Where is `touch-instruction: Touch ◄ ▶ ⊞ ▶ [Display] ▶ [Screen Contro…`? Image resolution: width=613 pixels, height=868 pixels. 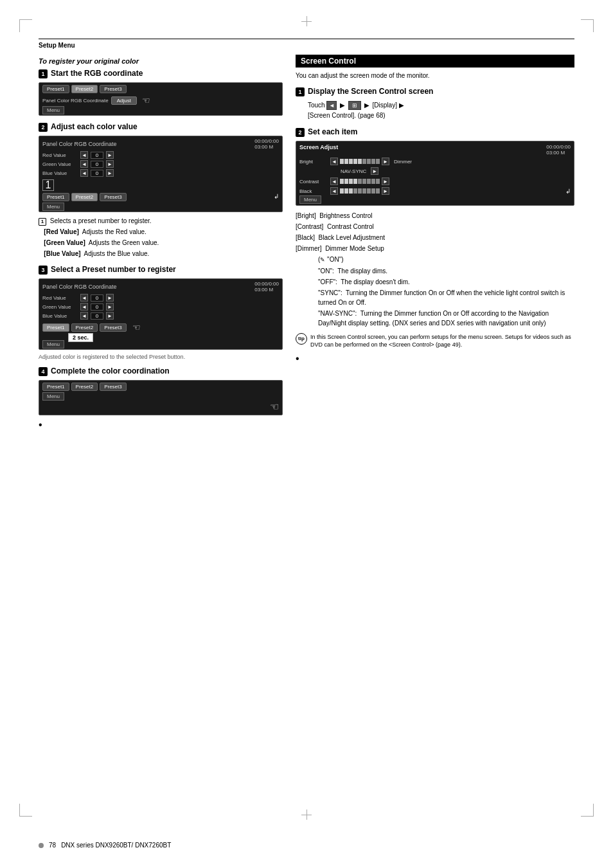 touch-instruction: Touch ◄ ▶ ⊞ ▶ [Display] ▶ [Screen Contro… is located at coordinates (441, 111).